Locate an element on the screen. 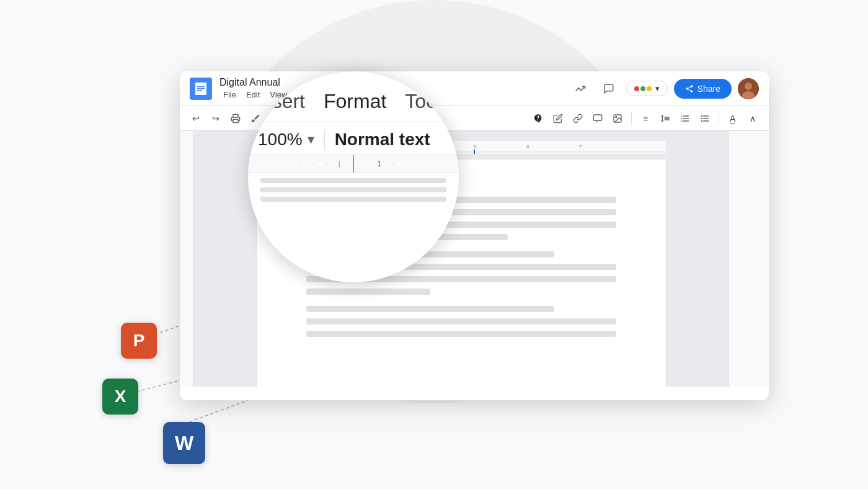 The image size is (868, 489). right-panel is located at coordinates (749, 259).